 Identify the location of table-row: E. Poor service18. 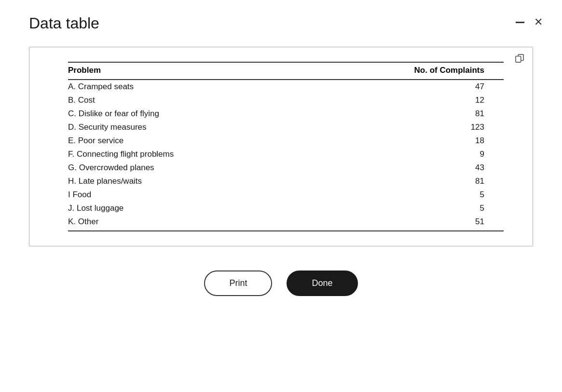
(286, 141).